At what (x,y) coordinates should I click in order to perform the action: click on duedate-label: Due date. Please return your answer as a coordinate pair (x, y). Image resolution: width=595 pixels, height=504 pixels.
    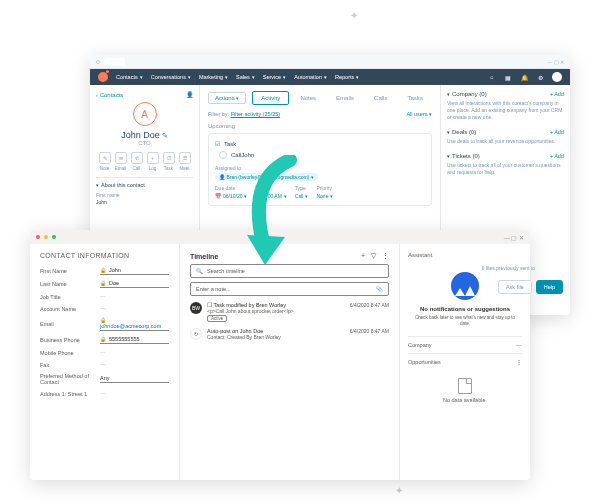
    Looking at the image, I should click on (231, 188).